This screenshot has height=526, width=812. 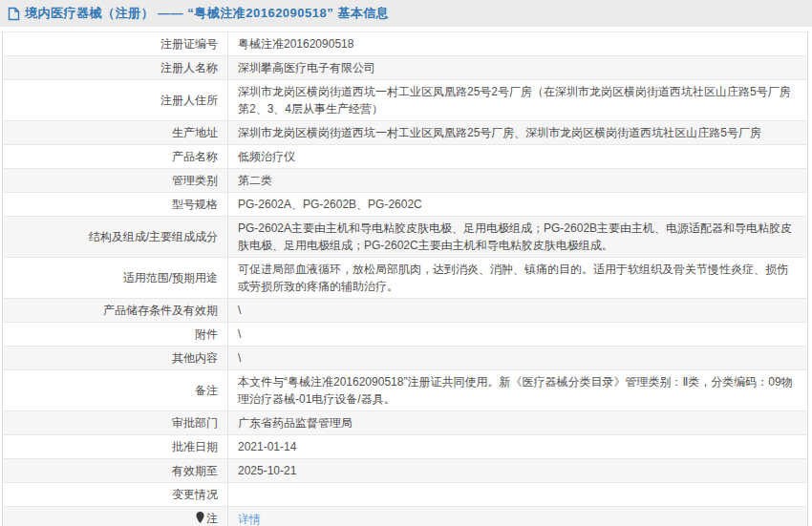 What do you see at coordinates (195, 471) in the screenshot?
I see `row-label-text: 有效期至` at bounding box center [195, 471].